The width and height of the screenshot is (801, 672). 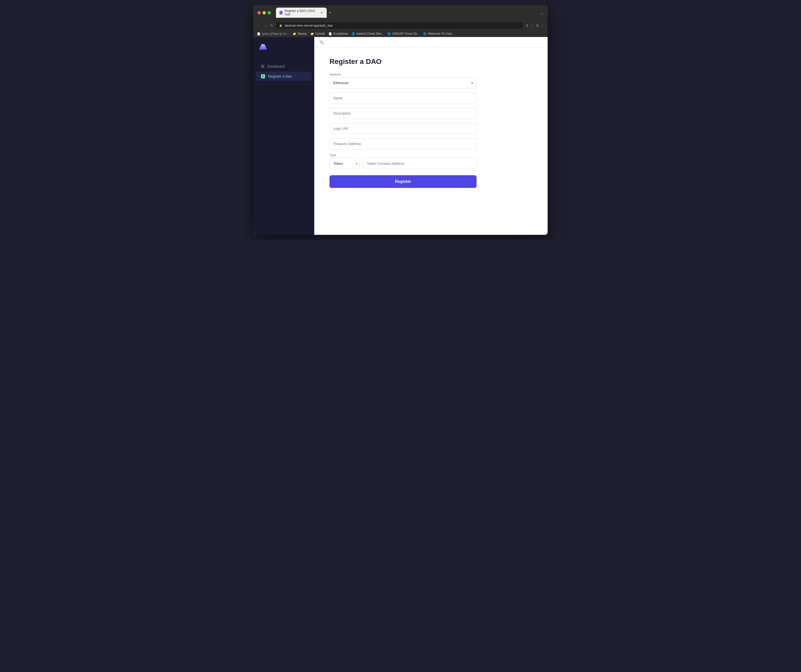 I want to click on type-select-wrapper: Token NFT Multisig, so click(x=345, y=163).